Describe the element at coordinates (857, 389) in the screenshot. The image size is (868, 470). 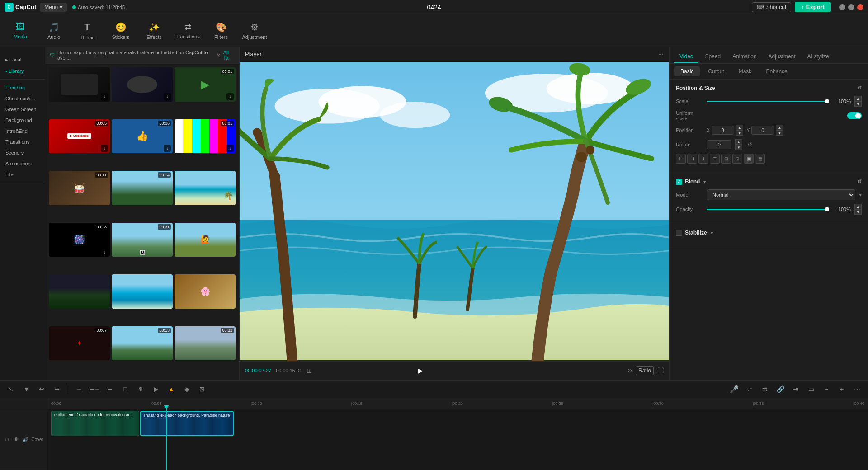
I see `more-options-button: ⋯` at that location.